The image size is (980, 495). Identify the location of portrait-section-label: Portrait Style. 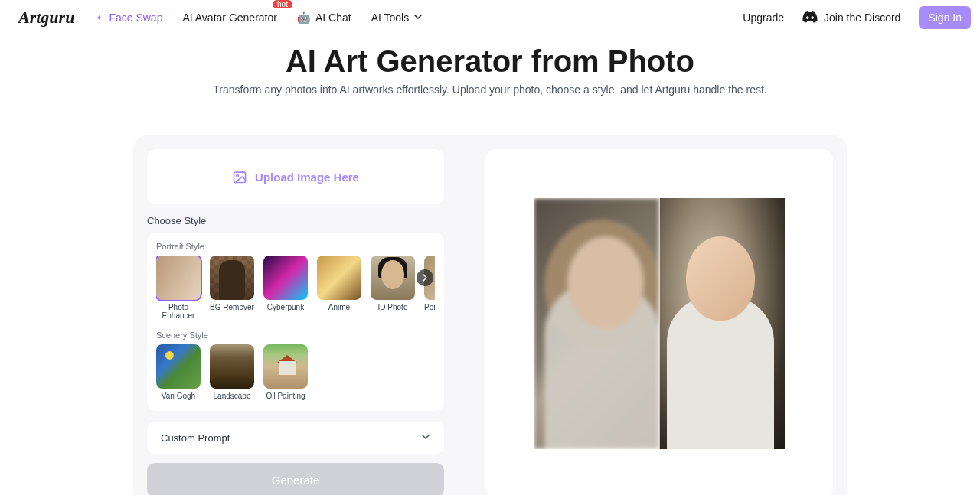
(296, 246).